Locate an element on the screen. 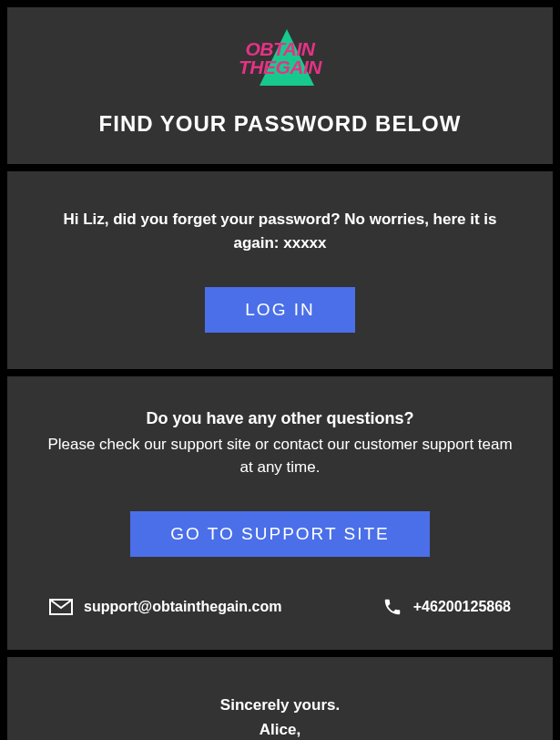 This screenshot has width=560, height=740. mail-icon is located at coordinates (61, 607).